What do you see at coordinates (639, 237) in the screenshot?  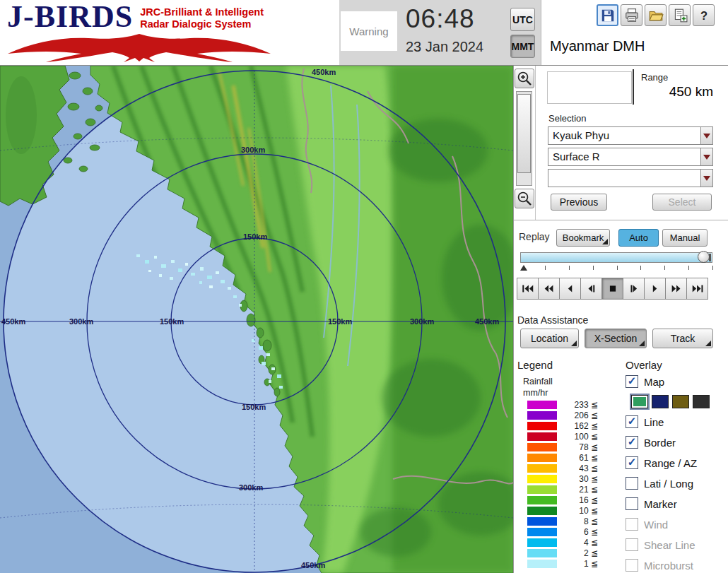 I see `auto-button: Auto` at bounding box center [639, 237].